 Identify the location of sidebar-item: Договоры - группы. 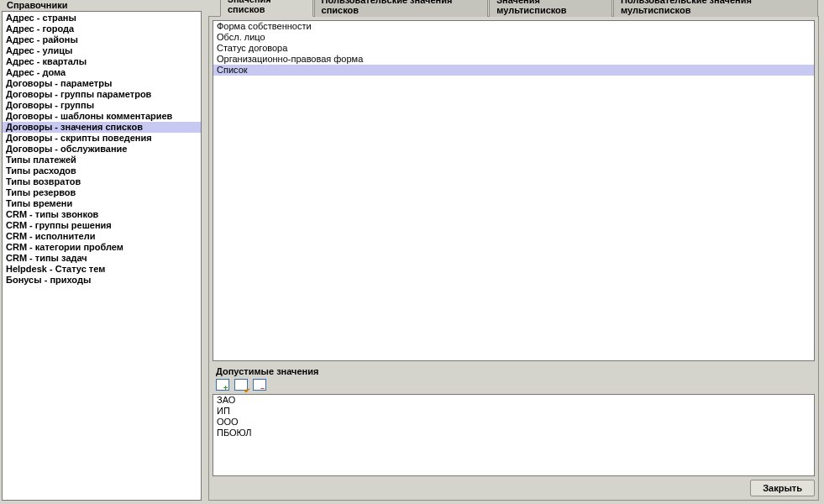
(102, 106).